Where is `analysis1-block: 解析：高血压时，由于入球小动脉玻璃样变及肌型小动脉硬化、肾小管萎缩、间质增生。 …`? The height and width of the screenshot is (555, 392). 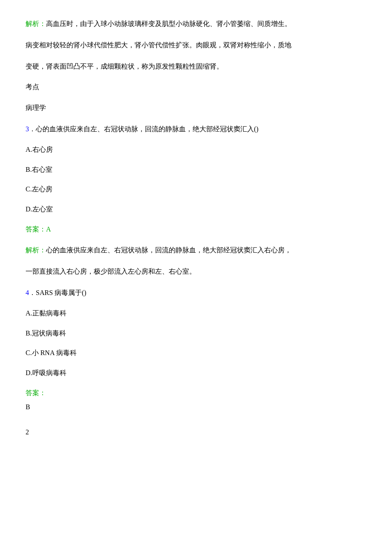
analysis1-block: 解析：高血压时，由于入球小动脉玻璃样变及肌型小动脉硬化、肾小管萎缩、间质增生。 … is located at coordinates (196, 45).